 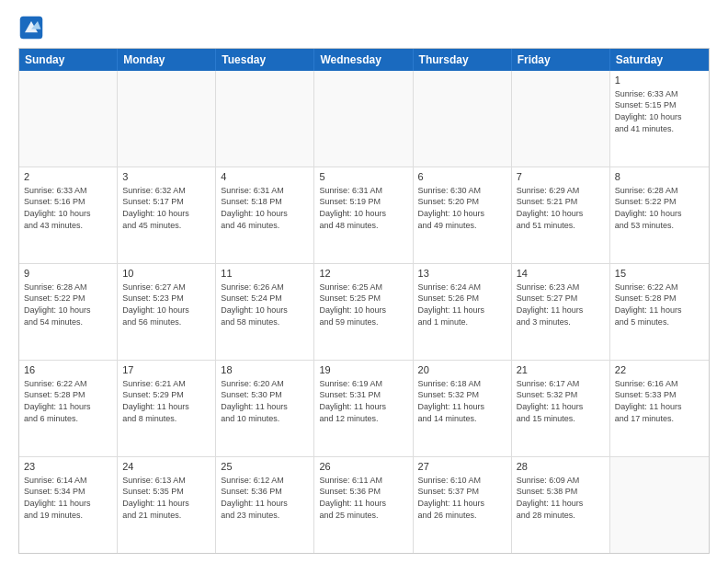 What do you see at coordinates (167, 60) in the screenshot?
I see `weekday-header: Monday` at bounding box center [167, 60].